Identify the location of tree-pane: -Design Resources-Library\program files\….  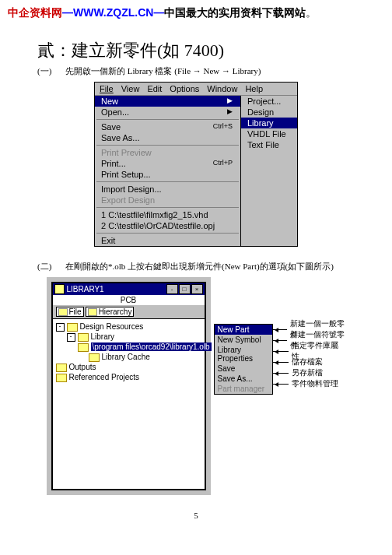
(129, 403).